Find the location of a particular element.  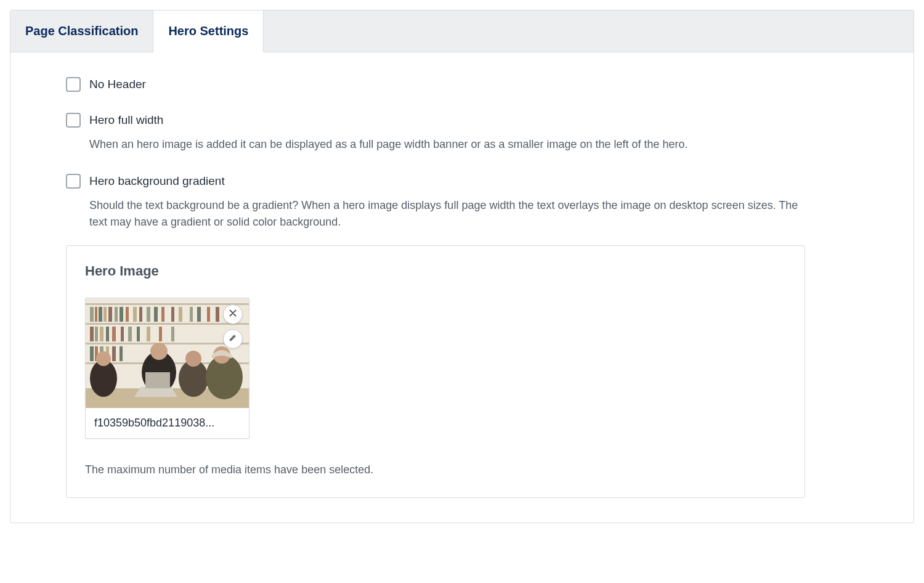

media-max-message: The maximum number of media items have b… is located at coordinates (436, 470).